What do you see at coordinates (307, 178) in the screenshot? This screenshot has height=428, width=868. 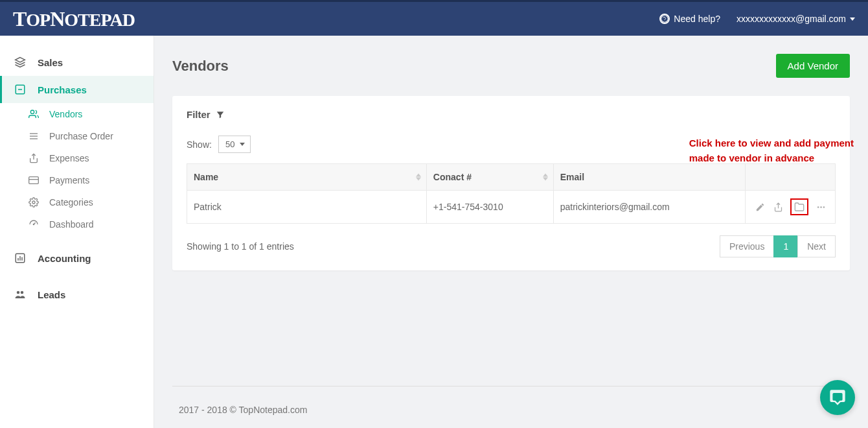 I see `col-name: Name` at bounding box center [307, 178].